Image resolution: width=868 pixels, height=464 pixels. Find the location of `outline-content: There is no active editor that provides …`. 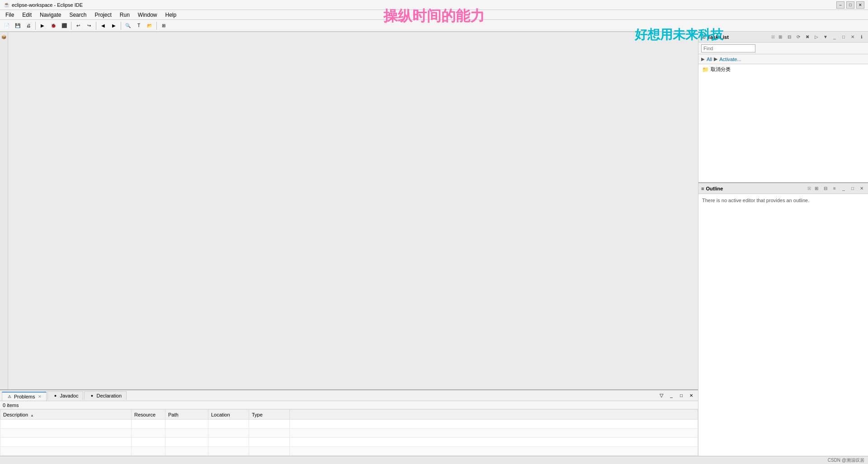

outline-content: There is no active editor that provides … is located at coordinates (783, 329).